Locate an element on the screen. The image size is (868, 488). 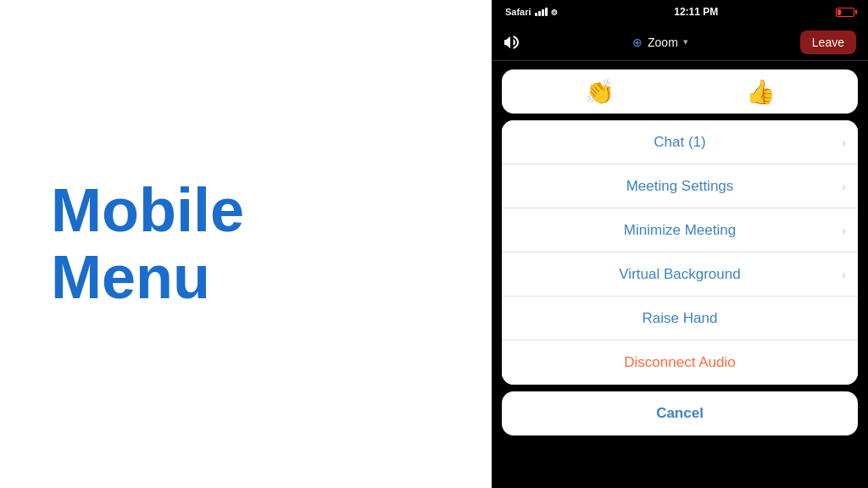
leave-button: Leave is located at coordinates (828, 42).